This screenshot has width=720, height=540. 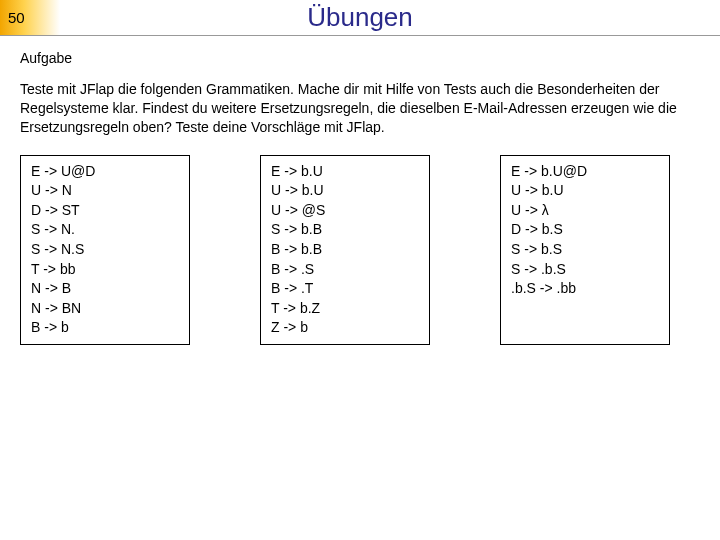 I want to click on grammar-box-2: E -> b.U U -> b.U U -> @S S -> b.B B -> …, so click(x=345, y=250).